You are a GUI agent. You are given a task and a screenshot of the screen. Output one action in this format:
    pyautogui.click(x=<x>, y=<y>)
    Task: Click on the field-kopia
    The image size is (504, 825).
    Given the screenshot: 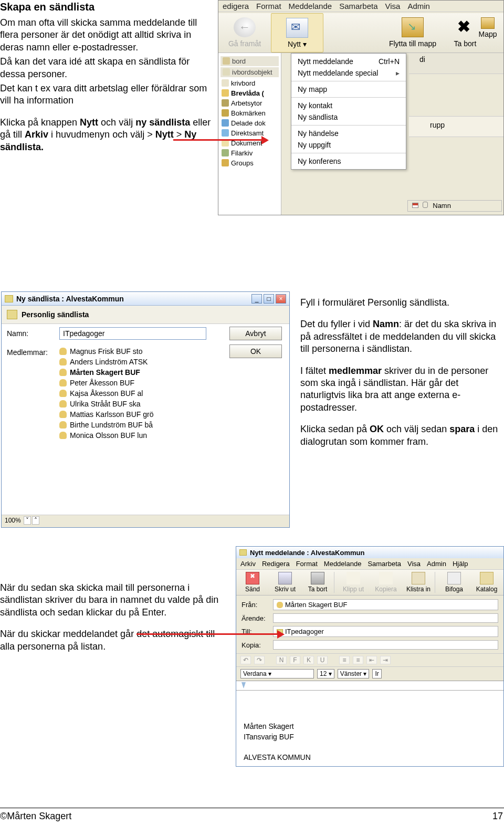 What is the action you would take?
    pyautogui.click(x=385, y=645)
    